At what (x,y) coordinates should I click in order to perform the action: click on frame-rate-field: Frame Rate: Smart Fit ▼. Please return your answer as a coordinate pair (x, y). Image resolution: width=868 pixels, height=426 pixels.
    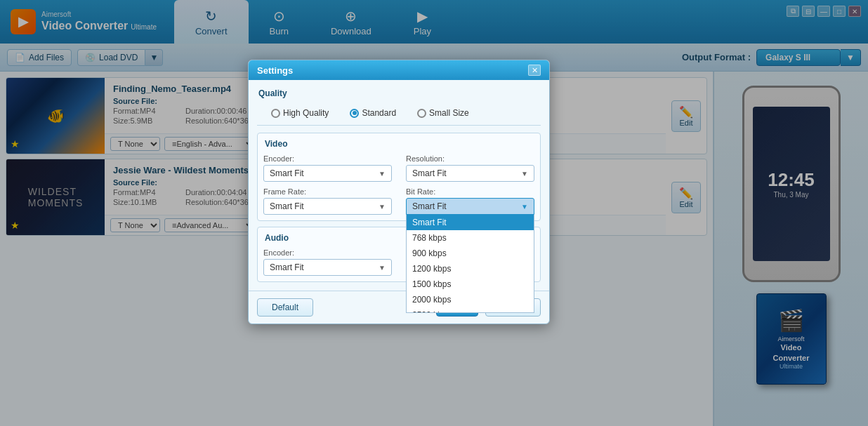
    Looking at the image, I should click on (327, 201).